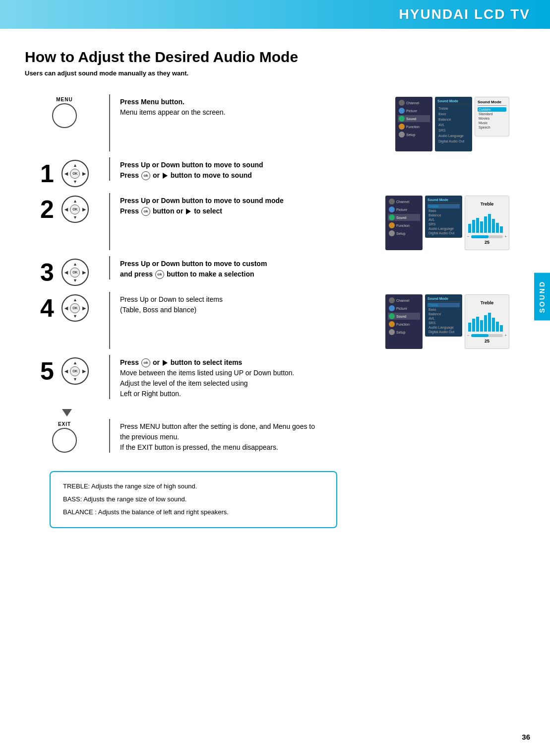  What do you see at coordinates (492, 114) in the screenshot?
I see `opt-standard: Standard` at bounding box center [492, 114].